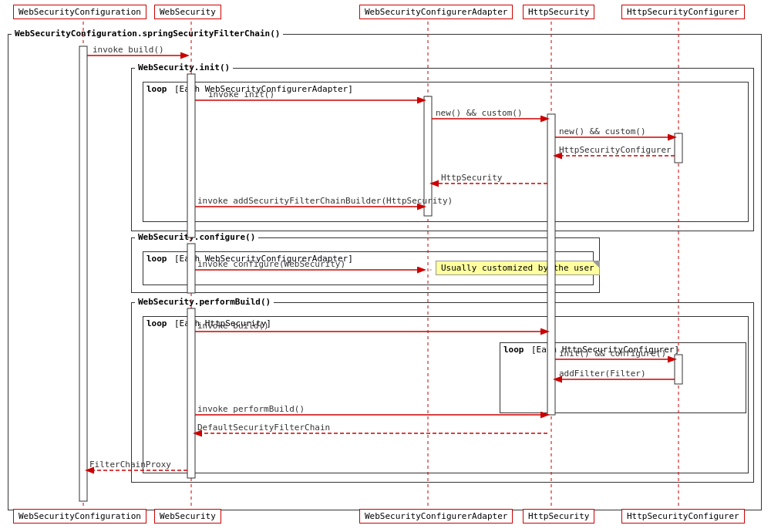 The image size is (771, 532). What do you see at coordinates (623, 378) in the screenshot?
I see `loop-box-4: loop [Each HttpSecurityConfigurer]` at bounding box center [623, 378].